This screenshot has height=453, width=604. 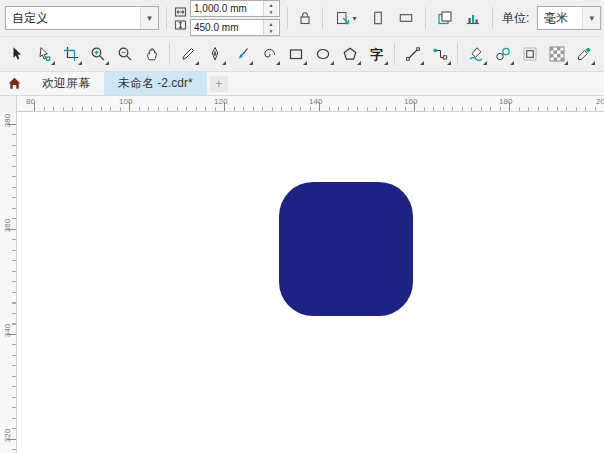 What do you see at coordinates (406, 18) in the screenshot?
I see `landscape-orientation-button` at bounding box center [406, 18].